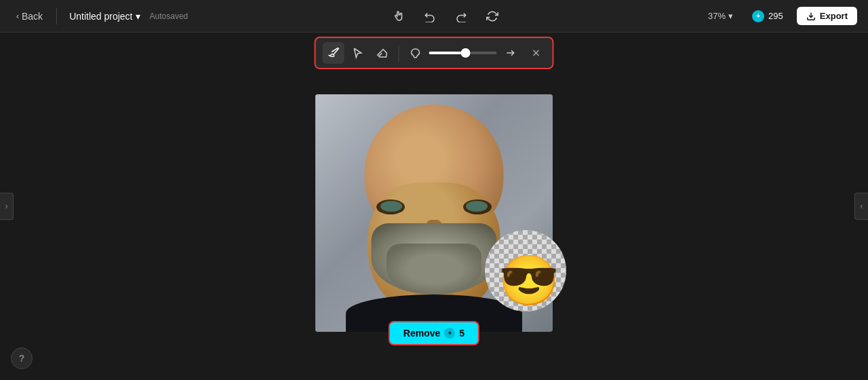 This screenshot has height=380, width=868. Describe the element at coordinates (461, 16) in the screenshot. I see `redo-button` at that location.